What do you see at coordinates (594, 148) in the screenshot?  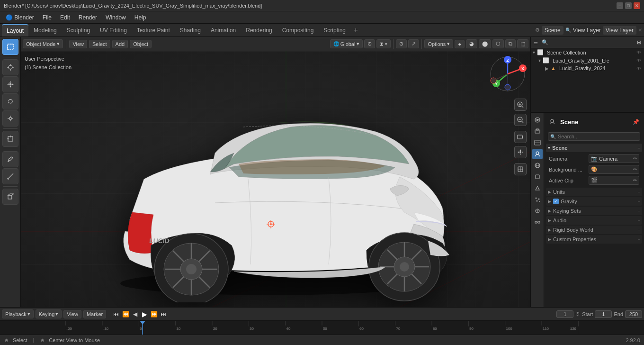 I see `scene-section-header: ▾ Scene –` at bounding box center [594, 148].